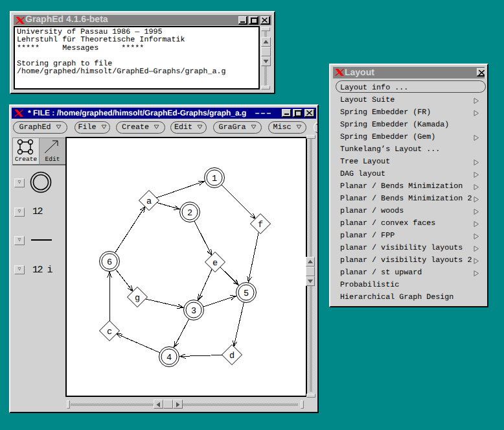  Describe the element at coordinates (215, 263) in the screenshot. I see `svg-text: e` at that location.